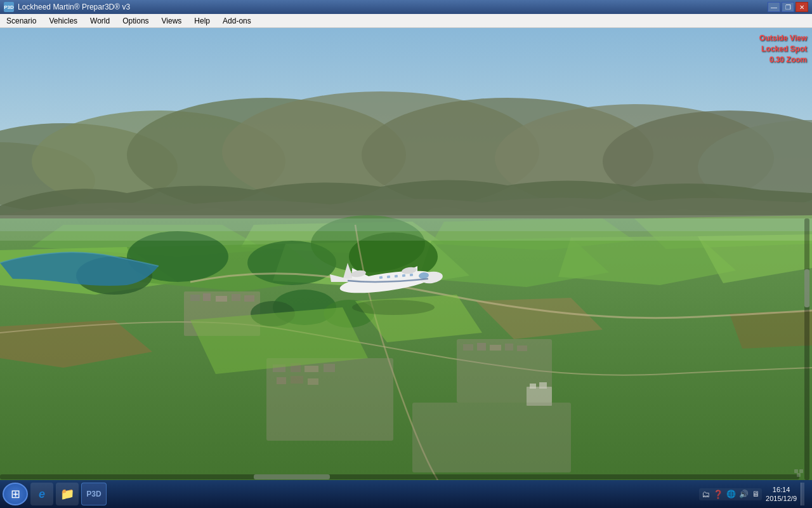 The image size is (812, 508). What do you see at coordinates (782, 490) in the screenshot?
I see `clock-time: 16:14` at bounding box center [782, 490].